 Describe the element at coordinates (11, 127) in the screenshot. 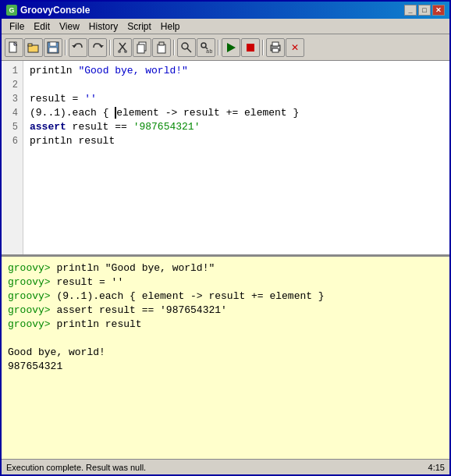

I see `line-num-5: 5` at that location.